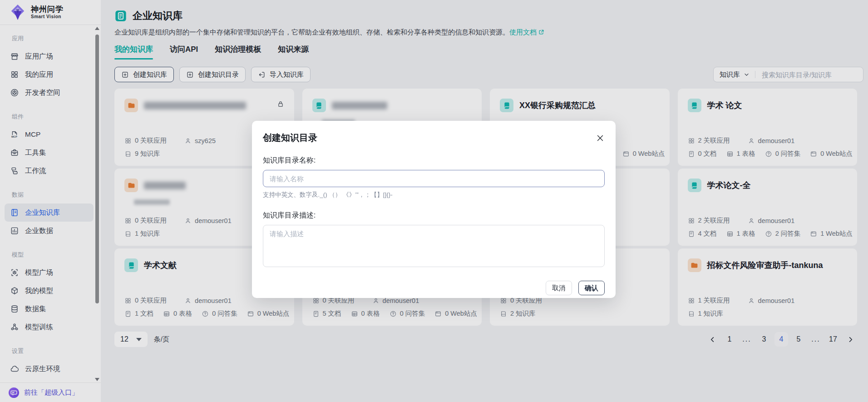 This screenshot has height=402, width=868. What do you see at coordinates (559, 288) in the screenshot?
I see `cancel-button: 取消` at bounding box center [559, 288].